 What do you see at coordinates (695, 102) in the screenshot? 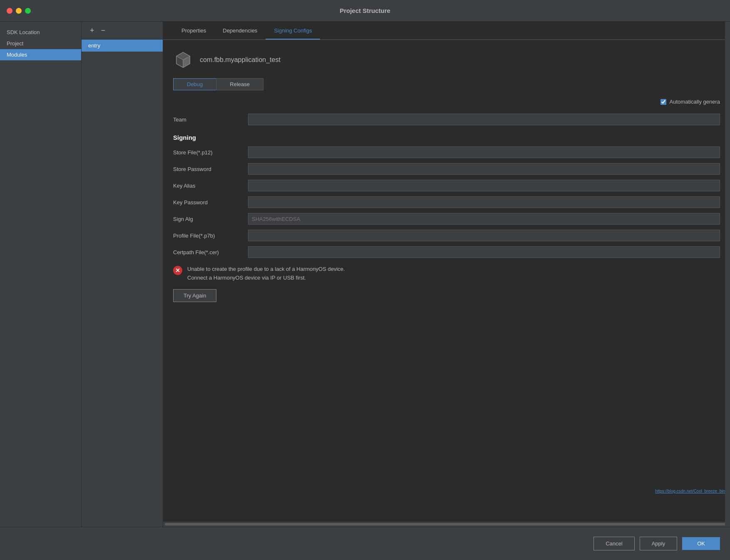
I see `auto-generate-label: Automatically genera` at bounding box center [695, 102].